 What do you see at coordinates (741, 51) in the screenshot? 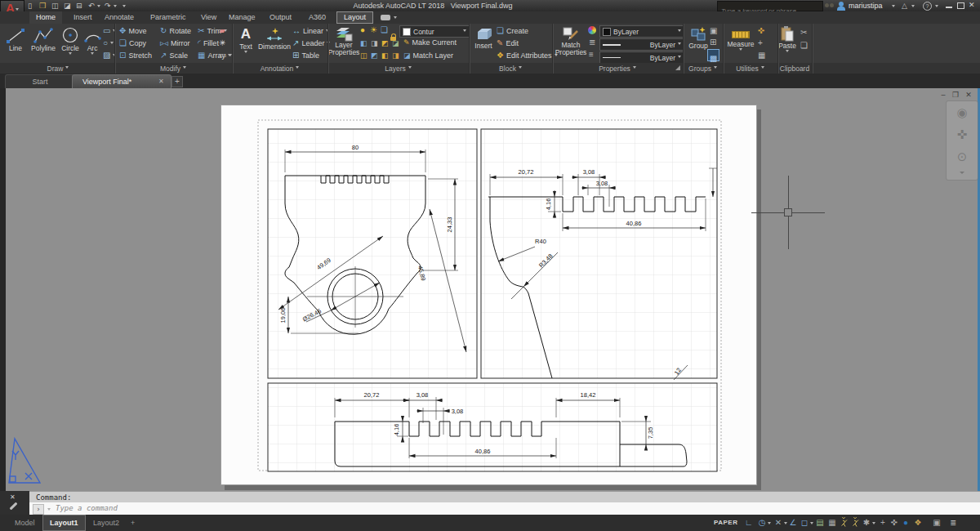
I see `measure-caret-icon` at bounding box center [741, 51].